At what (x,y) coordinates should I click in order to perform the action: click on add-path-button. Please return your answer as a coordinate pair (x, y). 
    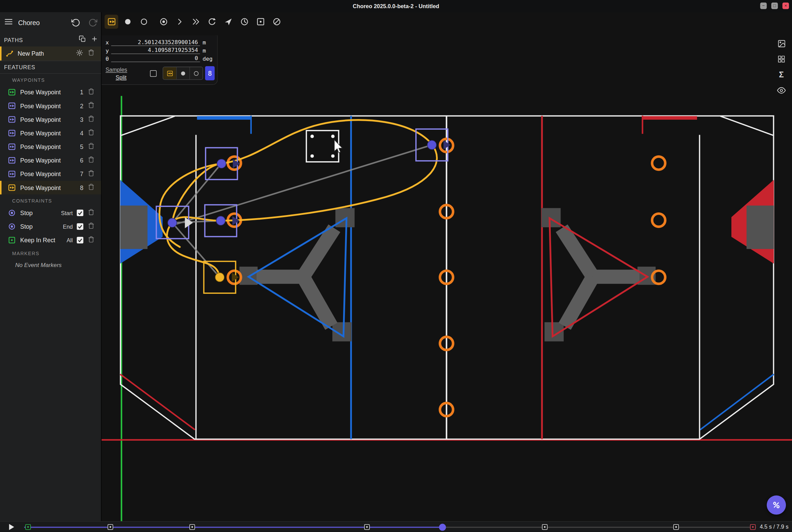
    Looking at the image, I should click on (94, 40).